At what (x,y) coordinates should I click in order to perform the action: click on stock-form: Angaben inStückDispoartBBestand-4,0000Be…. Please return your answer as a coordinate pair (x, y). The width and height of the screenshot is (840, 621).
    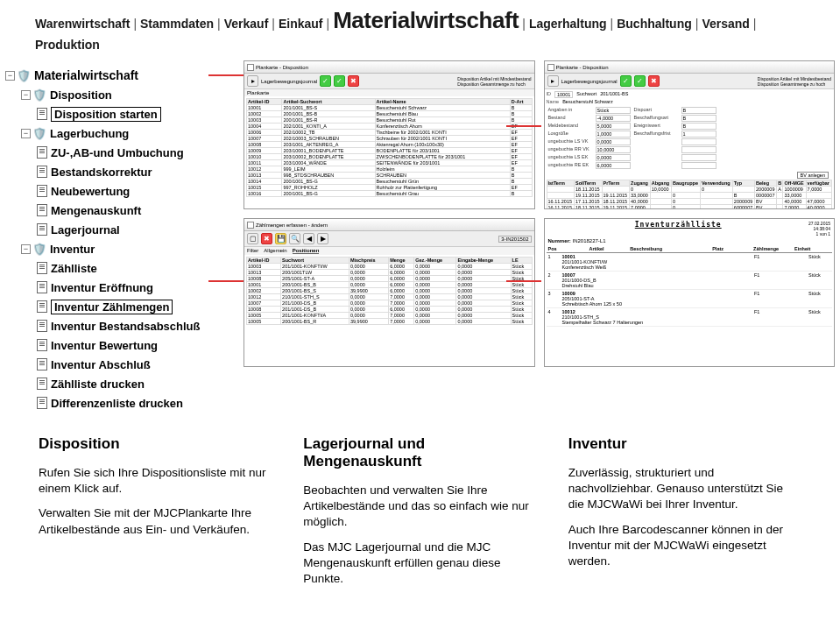
    Looking at the image, I should click on (690, 138).